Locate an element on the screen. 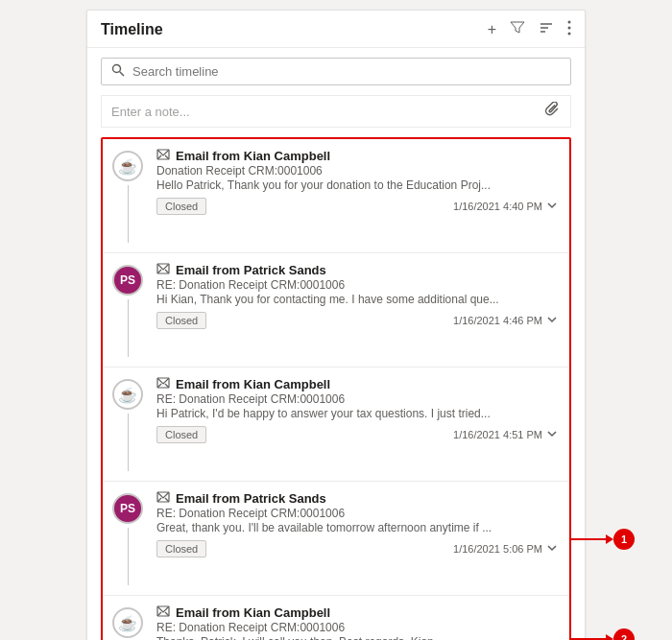 The image size is (672, 640). panel-header: Timeline + is located at coordinates (336, 29).